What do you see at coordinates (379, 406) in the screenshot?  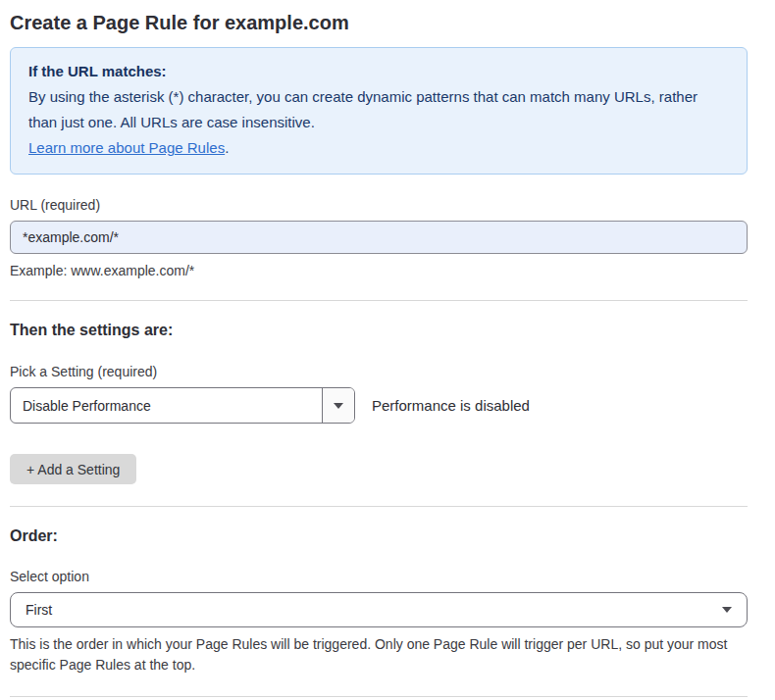 I see `setting-row: Disable Performance Performance is disab…` at bounding box center [379, 406].